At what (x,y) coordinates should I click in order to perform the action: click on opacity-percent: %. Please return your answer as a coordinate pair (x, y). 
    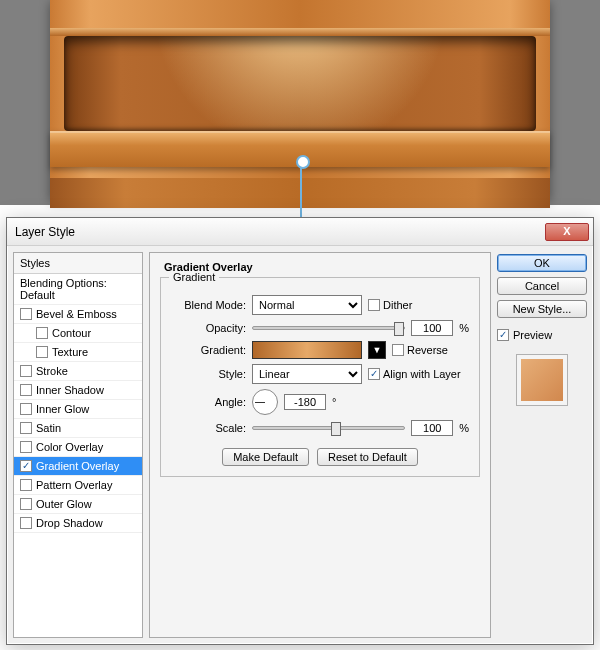
    Looking at the image, I should click on (464, 328).